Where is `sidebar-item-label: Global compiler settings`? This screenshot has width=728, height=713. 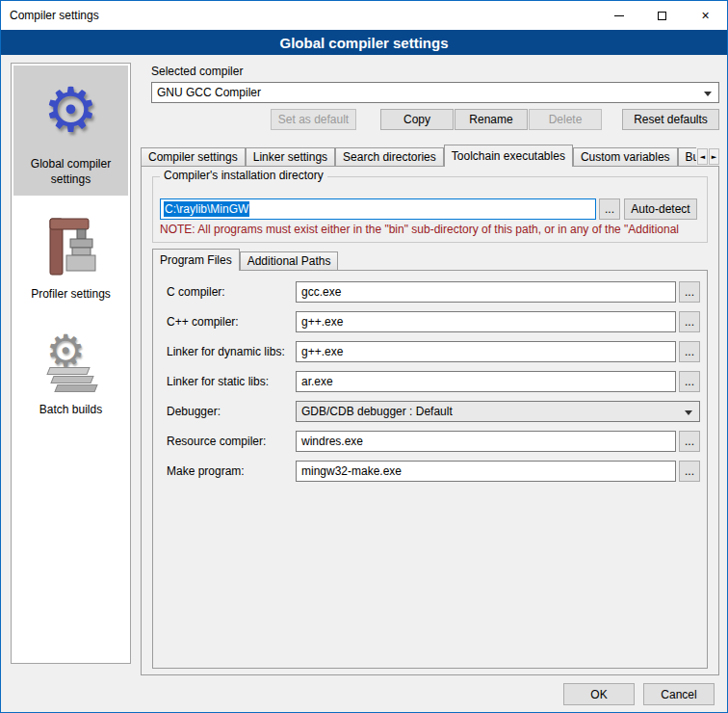 sidebar-item-label: Global compiler settings is located at coordinates (71, 172).